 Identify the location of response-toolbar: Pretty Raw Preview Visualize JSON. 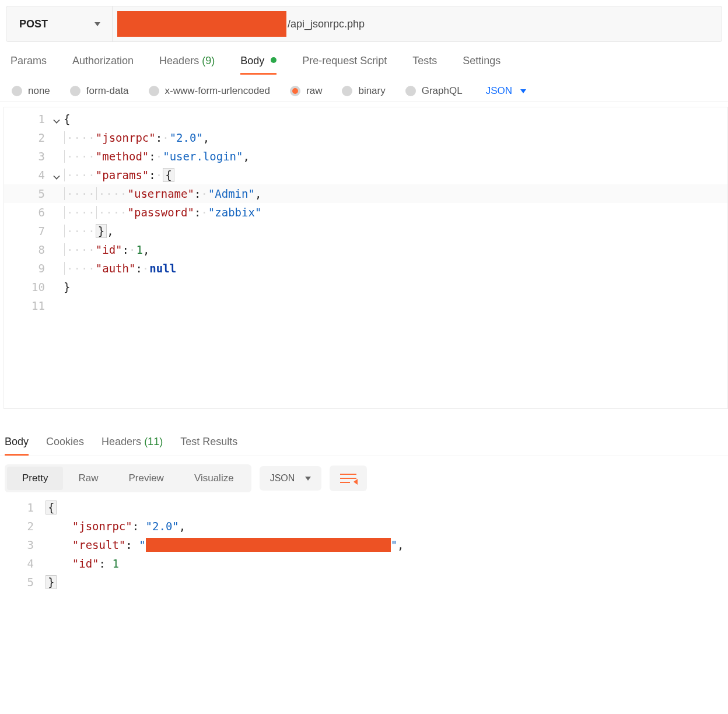
(364, 475).